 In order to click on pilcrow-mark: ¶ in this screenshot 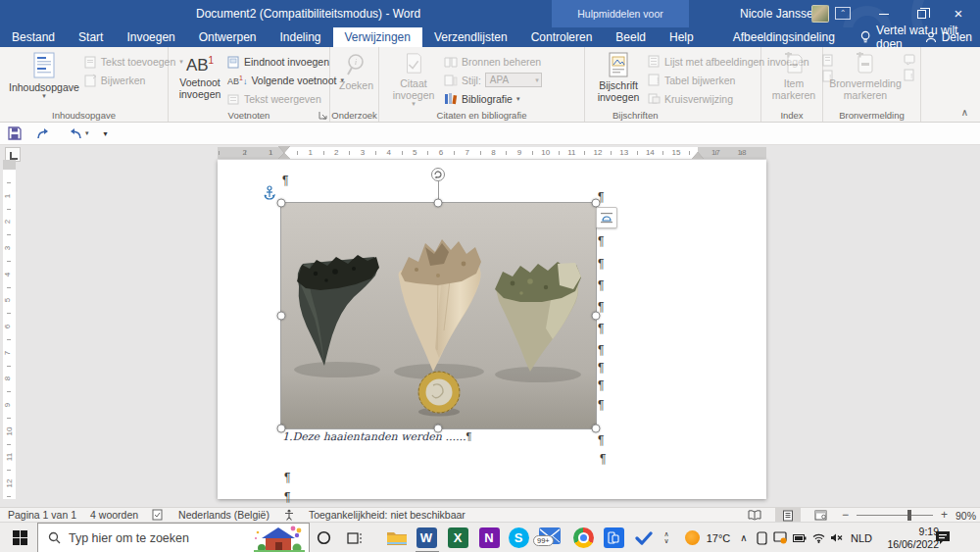, I will do `click(601, 264)`.